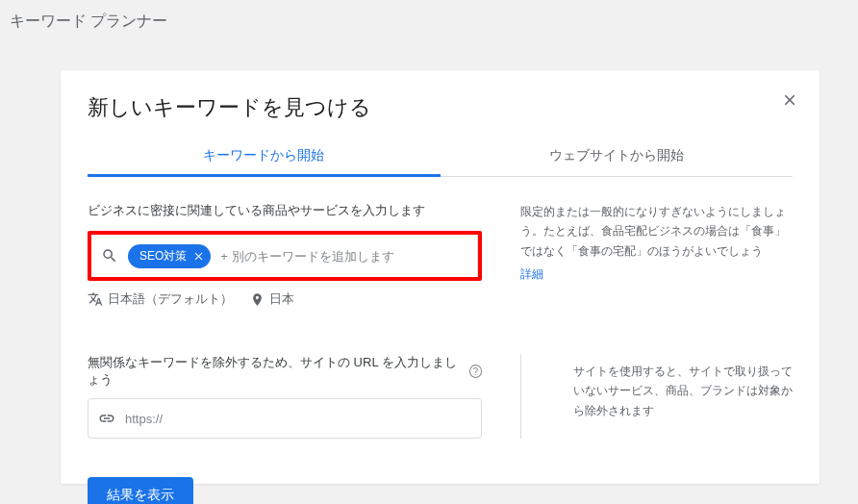 This screenshot has height=504, width=858. What do you see at coordinates (198, 256) in the screenshot?
I see `chip-remove-button` at bounding box center [198, 256].